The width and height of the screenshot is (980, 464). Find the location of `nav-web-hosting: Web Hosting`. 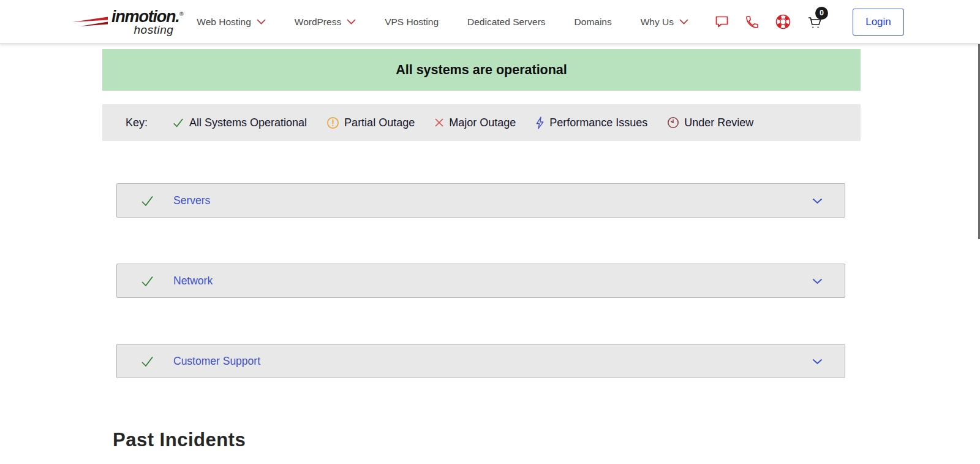

nav-web-hosting: Web Hosting is located at coordinates (231, 22).